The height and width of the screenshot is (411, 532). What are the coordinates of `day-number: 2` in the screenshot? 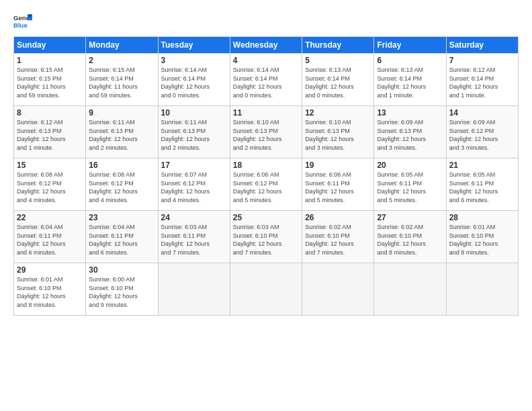 It's located at (122, 60).